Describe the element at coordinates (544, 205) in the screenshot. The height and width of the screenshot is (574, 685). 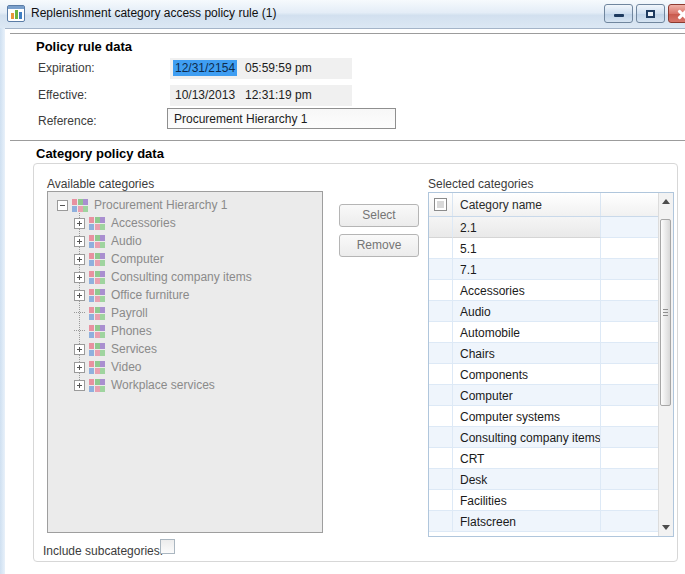
I see `grid-header-row: Category name` at that location.